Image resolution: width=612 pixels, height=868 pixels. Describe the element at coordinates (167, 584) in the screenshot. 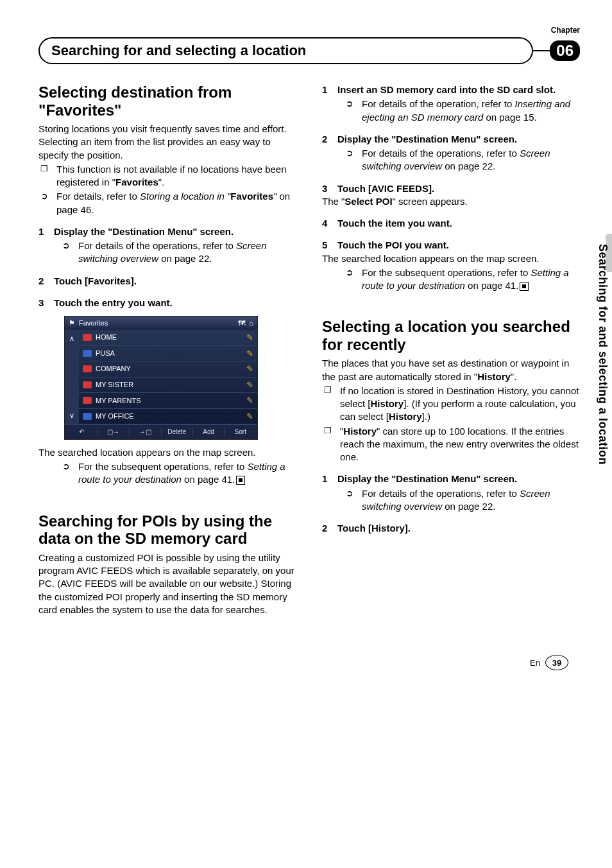

I see `body-text: Creating a customized POI is possible by…` at that location.